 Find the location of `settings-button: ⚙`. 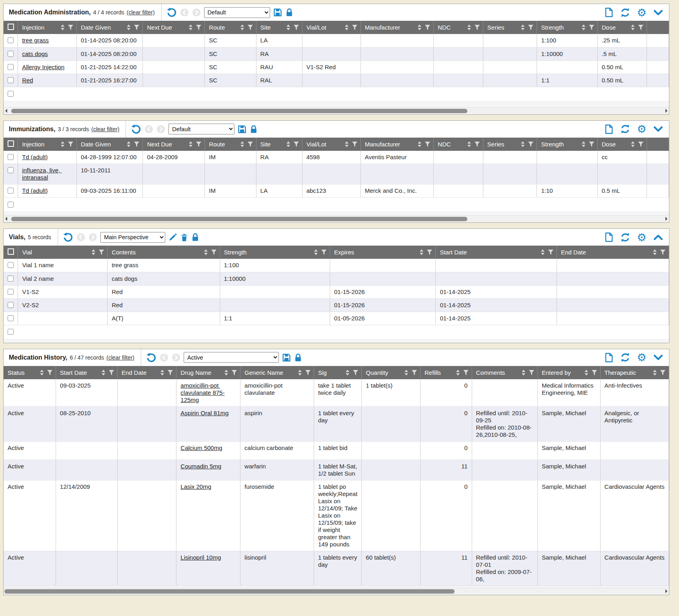

settings-button: ⚙ is located at coordinates (642, 358).